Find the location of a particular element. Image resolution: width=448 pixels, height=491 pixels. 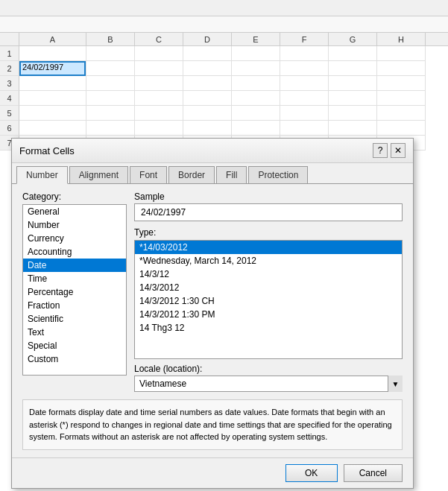

ok-button: OK is located at coordinates (312, 473).